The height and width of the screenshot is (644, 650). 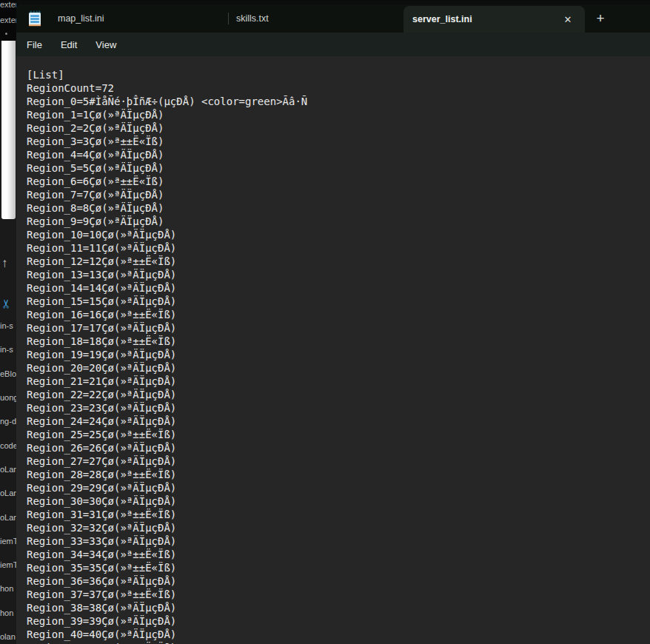 What do you see at coordinates (338, 315) in the screenshot?
I see `content-line: Region_16=16Çø(»ª±±Ë«Ïß)` at bounding box center [338, 315].